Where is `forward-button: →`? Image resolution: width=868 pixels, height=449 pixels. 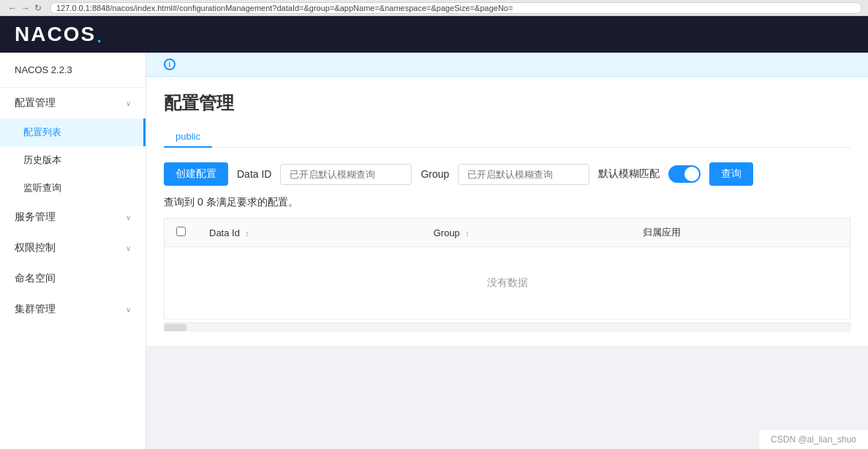
forward-button: → is located at coordinates (26, 8).